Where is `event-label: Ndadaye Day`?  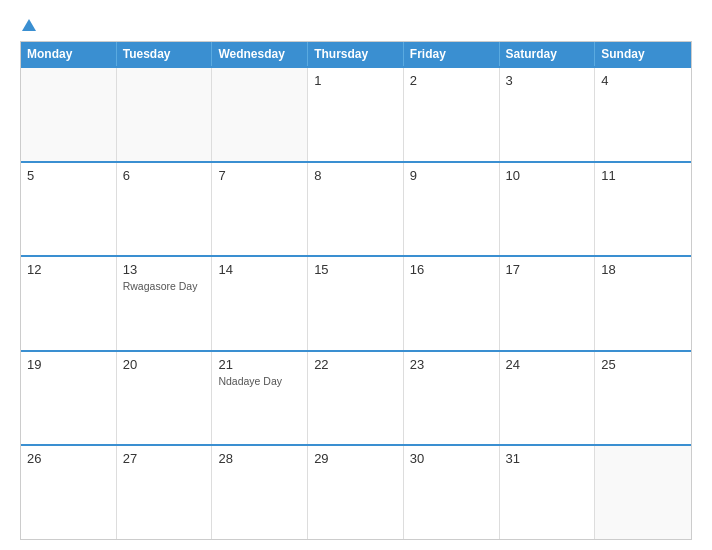 event-label: Ndadaye Day is located at coordinates (250, 381).